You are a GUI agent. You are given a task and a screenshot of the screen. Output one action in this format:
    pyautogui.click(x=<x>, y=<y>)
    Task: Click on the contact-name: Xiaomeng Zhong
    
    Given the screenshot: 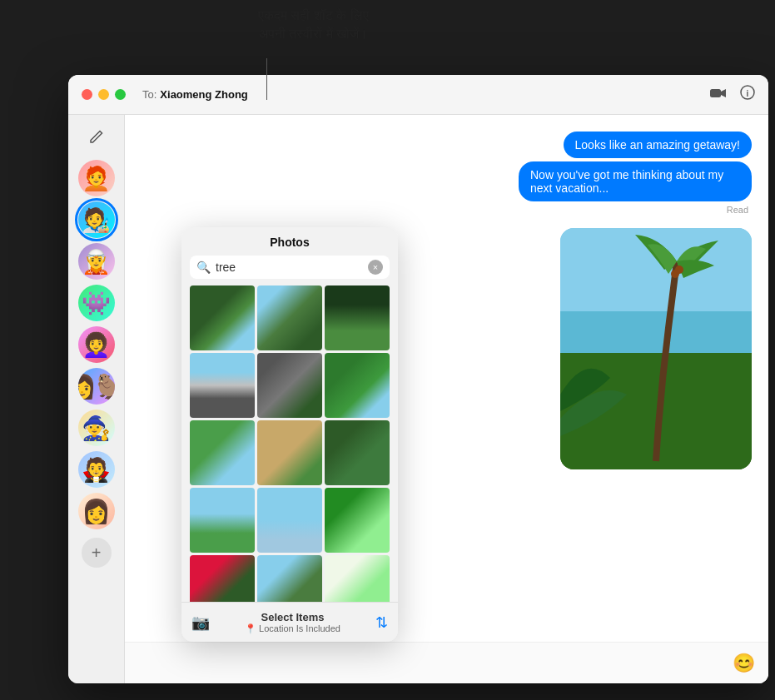 What is the action you would take?
    pyautogui.click(x=203, y=95)
    